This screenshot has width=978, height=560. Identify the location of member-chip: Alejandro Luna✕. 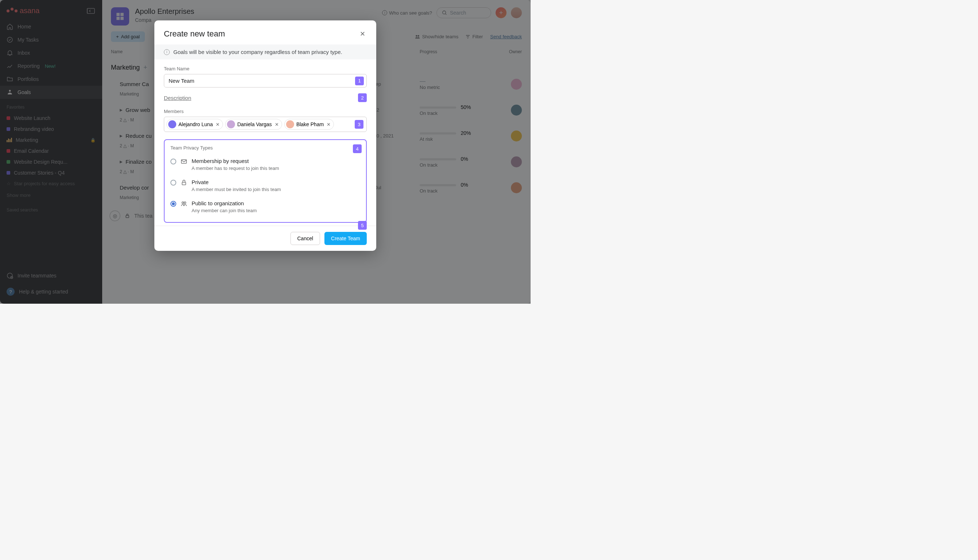
(195, 124).